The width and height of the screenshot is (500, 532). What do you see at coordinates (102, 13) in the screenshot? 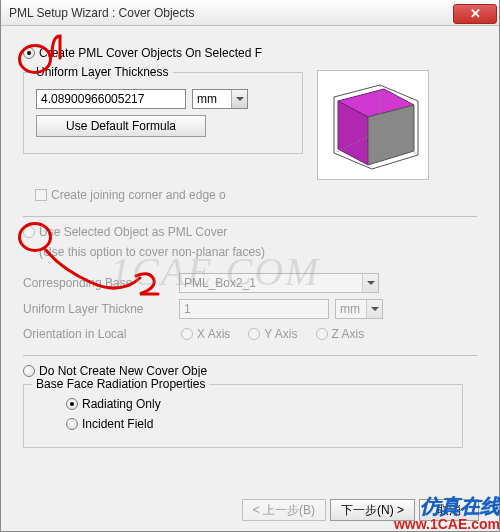
I see `window-title: PML Setup Wizard : Cover Objects` at bounding box center [102, 13].